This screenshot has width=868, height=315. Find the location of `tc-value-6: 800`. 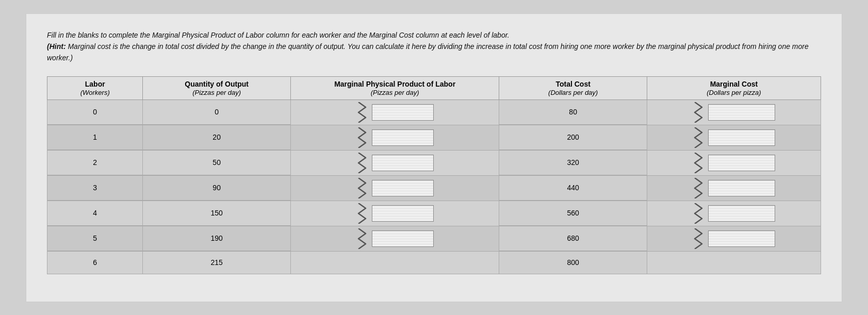

tc-value-6: 800 is located at coordinates (574, 262).